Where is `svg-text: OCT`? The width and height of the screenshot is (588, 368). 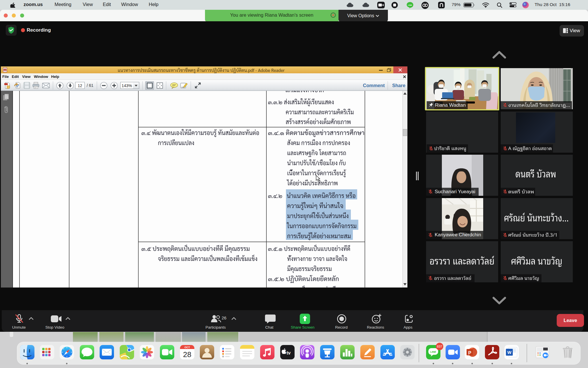
svg-text: OCT is located at coordinates (187, 347).